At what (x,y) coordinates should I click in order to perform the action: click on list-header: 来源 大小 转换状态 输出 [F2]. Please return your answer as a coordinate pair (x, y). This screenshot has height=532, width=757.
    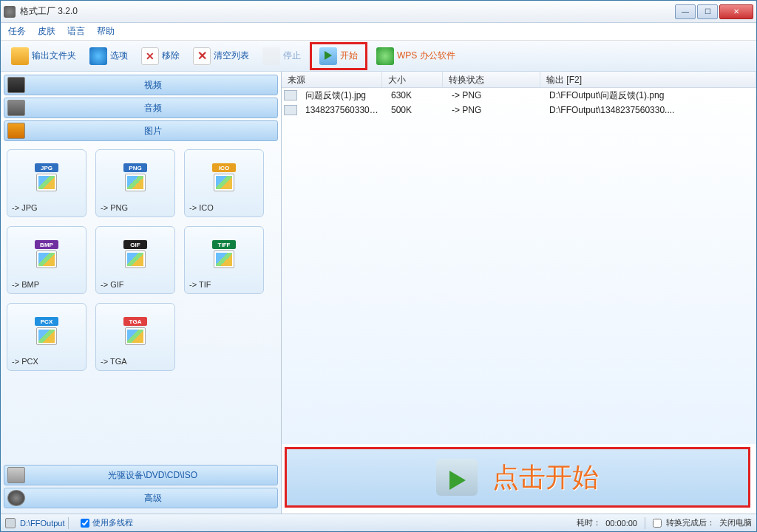
    Looking at the image, I should click on (519, 80).